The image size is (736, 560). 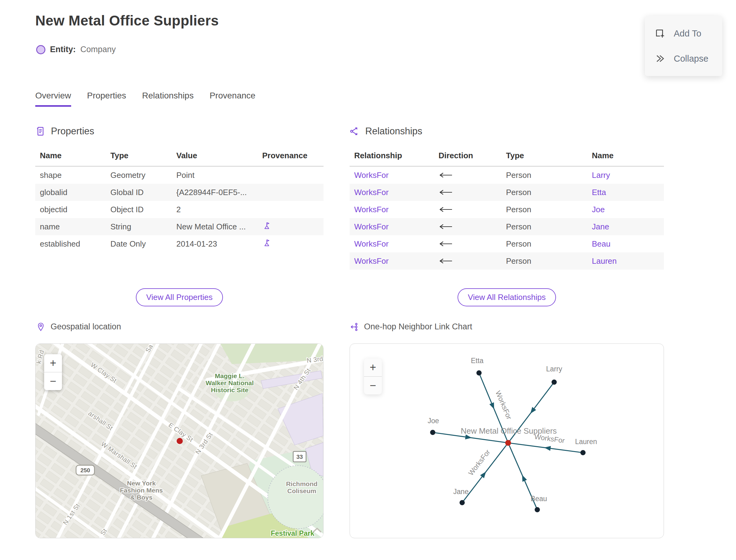 I want to click on geospatial-map: k RdW Clay StSaarshall StW Marshall StE …, so click(x=179, y=441).